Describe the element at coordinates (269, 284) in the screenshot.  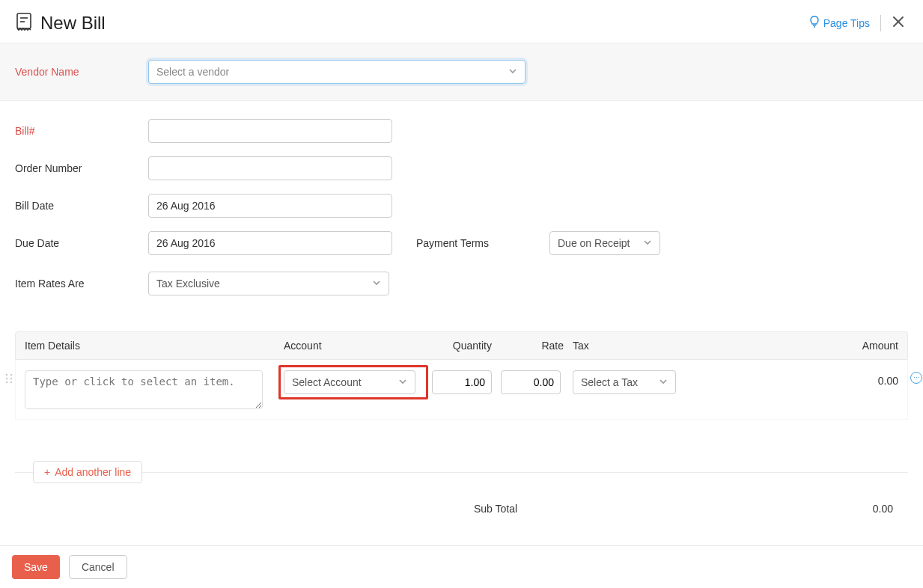
I see `item-rates-select: Tax Exclusive` at that location.